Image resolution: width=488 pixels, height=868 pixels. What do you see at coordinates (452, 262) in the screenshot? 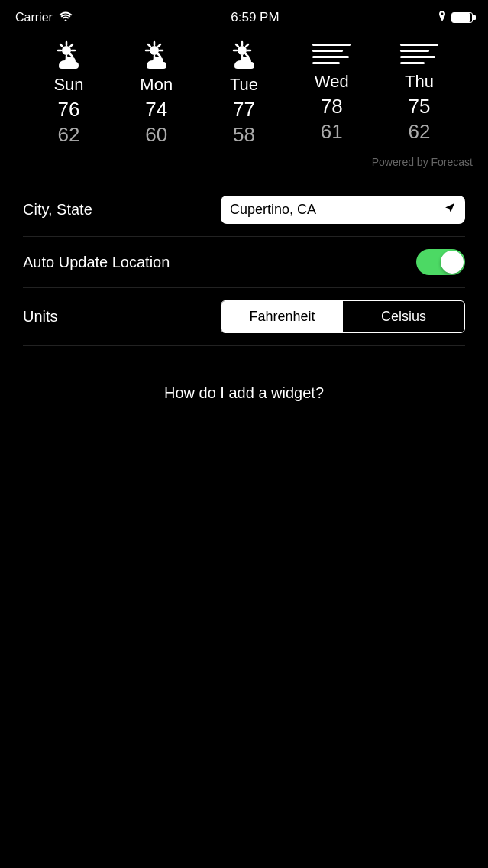
I see `toggle-knob` at bounding box center [452, 262].